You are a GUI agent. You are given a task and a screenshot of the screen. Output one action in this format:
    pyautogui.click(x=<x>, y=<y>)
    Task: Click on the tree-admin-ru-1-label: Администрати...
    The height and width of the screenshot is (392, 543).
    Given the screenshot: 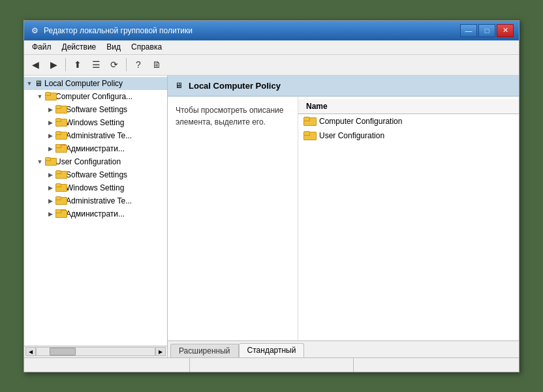 What is the action you would take?
    pyautogui.click(x=95, y=149)
    